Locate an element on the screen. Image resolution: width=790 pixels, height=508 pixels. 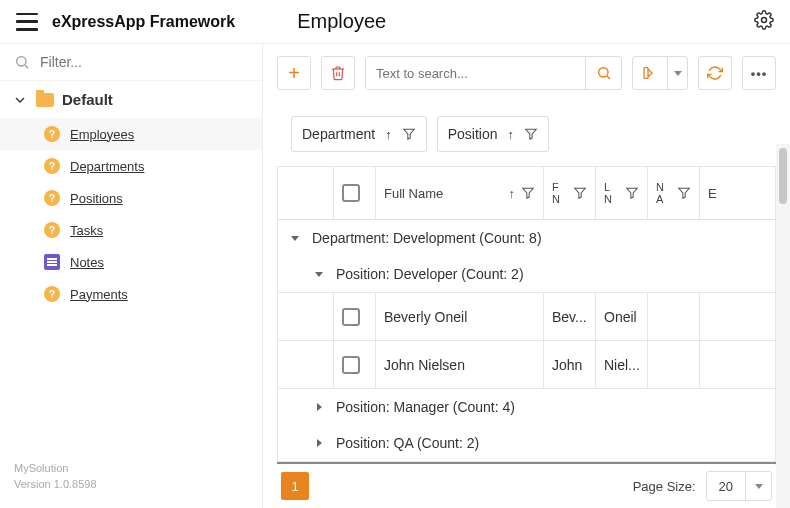
pagesize-value: 20 is located at coordinates (726, 486).